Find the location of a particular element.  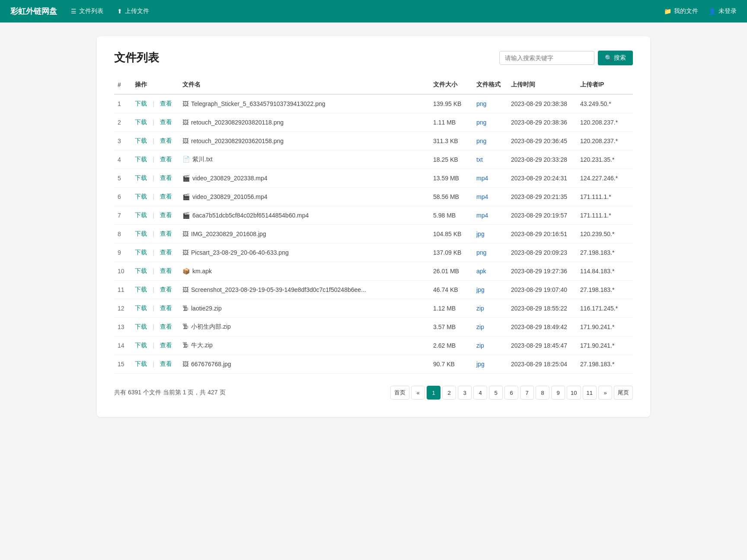

page-btn-10: 10 is located at coordinates (574, 393).